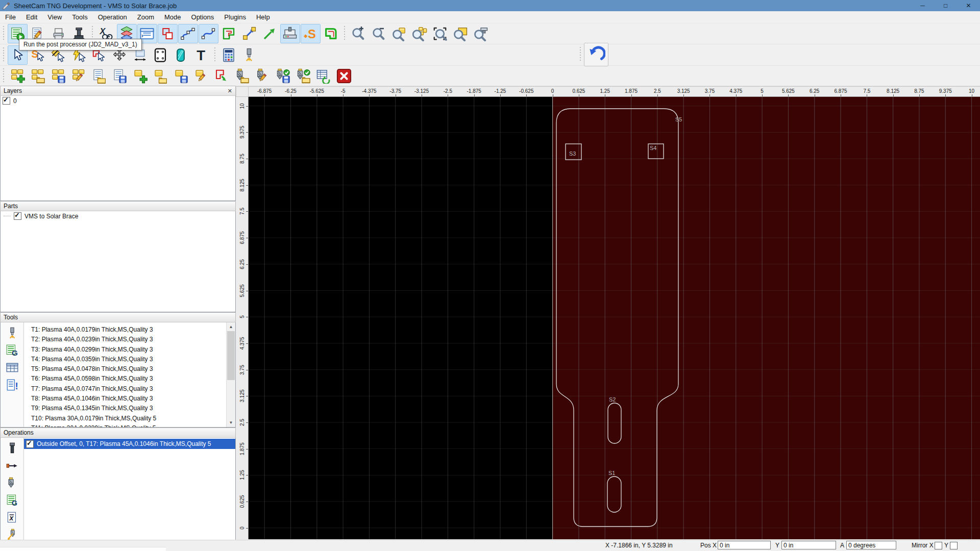  Describe the element at coordinates (126, 399) in the screenshot. I see `tool-list-item: T8: Plasma 45A,0.1046in Thick,MS,Quality…` at that location.